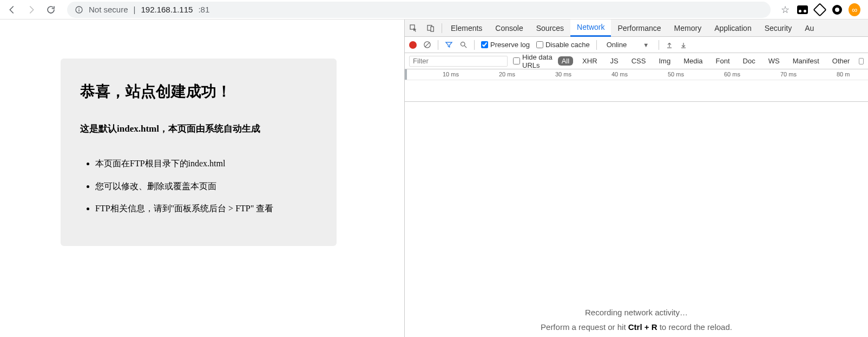 This screenshot has height=337, width=868. What do you see at coordinates (843, 74) in the screenshot?
I see `timeline-tick: 80 m` at bounding box center [843, 74].